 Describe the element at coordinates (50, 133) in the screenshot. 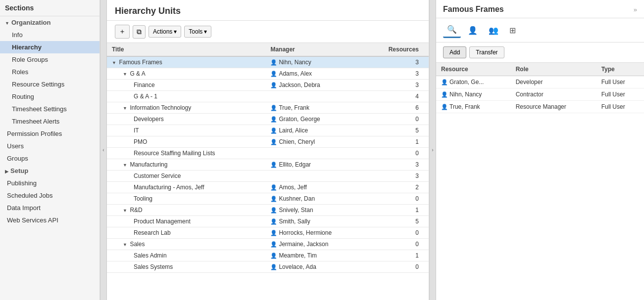

I see `sidebar-item-permission-profiles: Permission Profiles` at that location.